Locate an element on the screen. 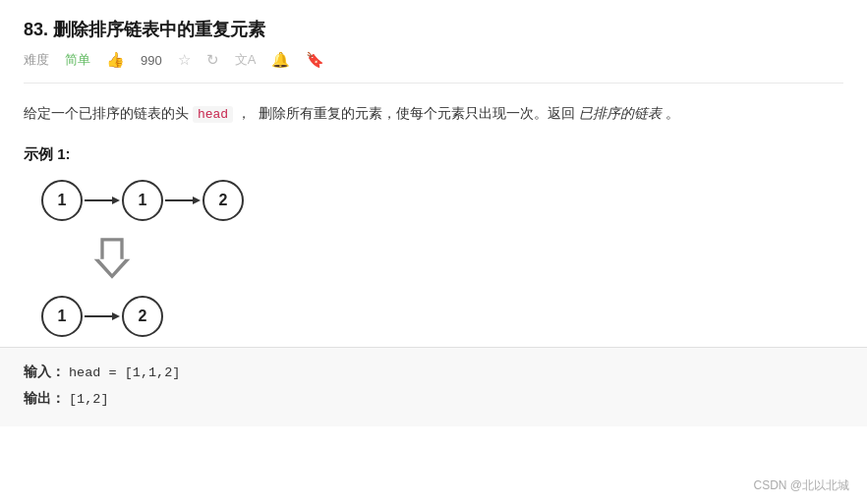  after-list: 1 2 is located at coordinates (442, 316).